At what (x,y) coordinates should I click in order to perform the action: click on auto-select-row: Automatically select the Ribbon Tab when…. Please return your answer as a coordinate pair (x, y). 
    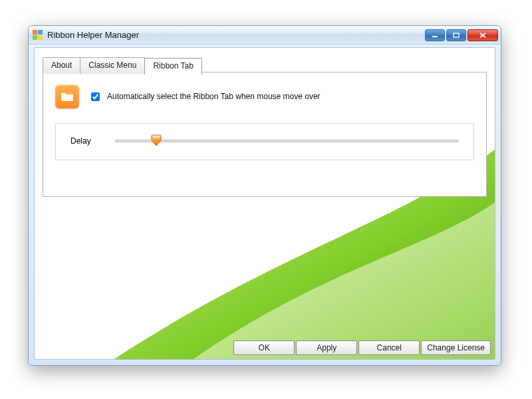
    Looking at the image, I should click on (265, 96).